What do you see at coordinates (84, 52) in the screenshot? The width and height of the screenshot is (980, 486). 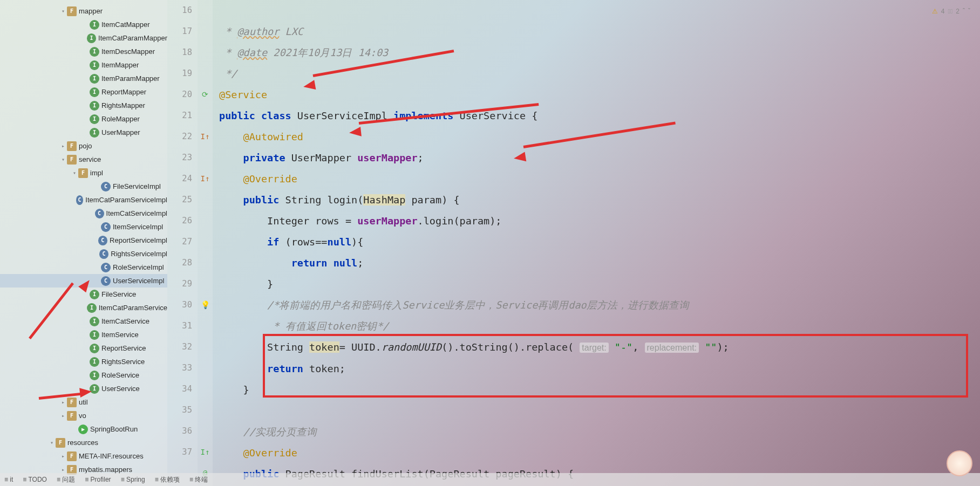 I see `tree-item-itemdescmapper: IItemDescMapper` at bounding box center [84, 52].